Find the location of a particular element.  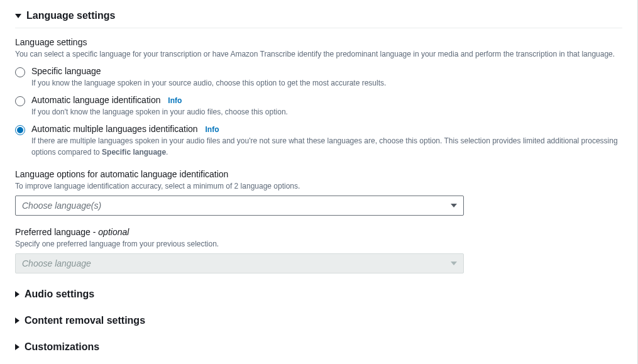

audio-settings-expander: Audio settings is located at coordinates (319, 294).